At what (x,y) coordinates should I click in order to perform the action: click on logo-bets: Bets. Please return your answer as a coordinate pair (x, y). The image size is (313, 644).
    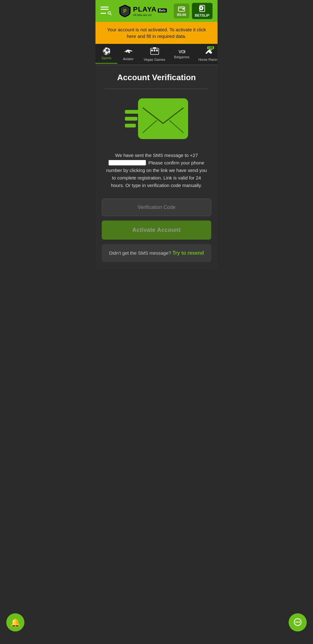
    Looking at the image, I should click on (162, 11).